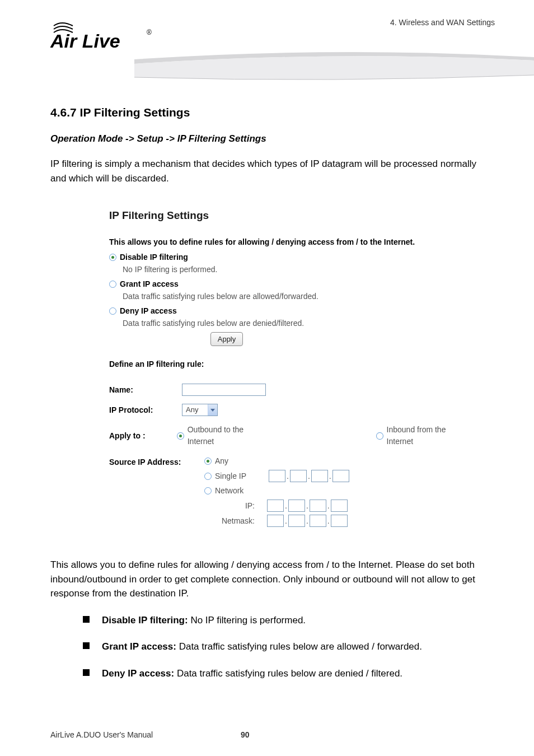  I want to click on src-network-label: Network, so click(229, 491).